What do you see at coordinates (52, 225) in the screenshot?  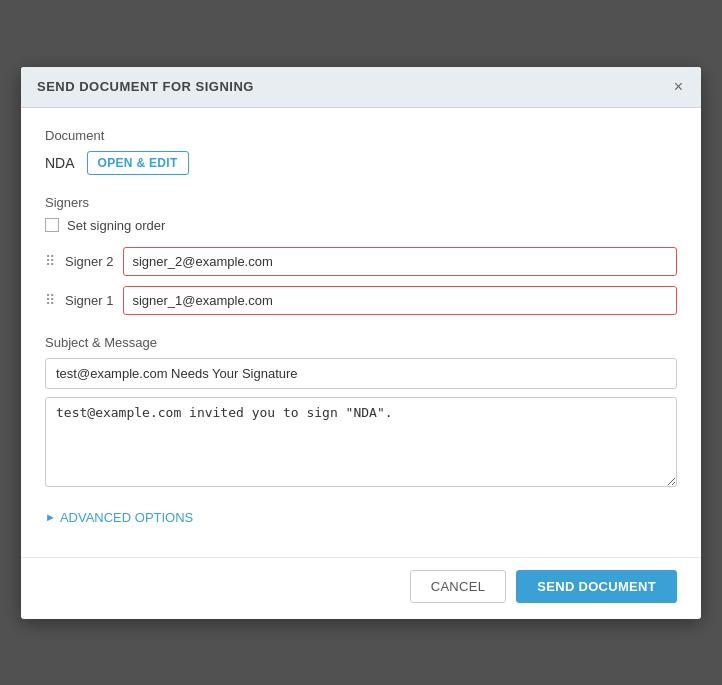 I see `signing-order-checkbox` at bounding box center [52, 225].